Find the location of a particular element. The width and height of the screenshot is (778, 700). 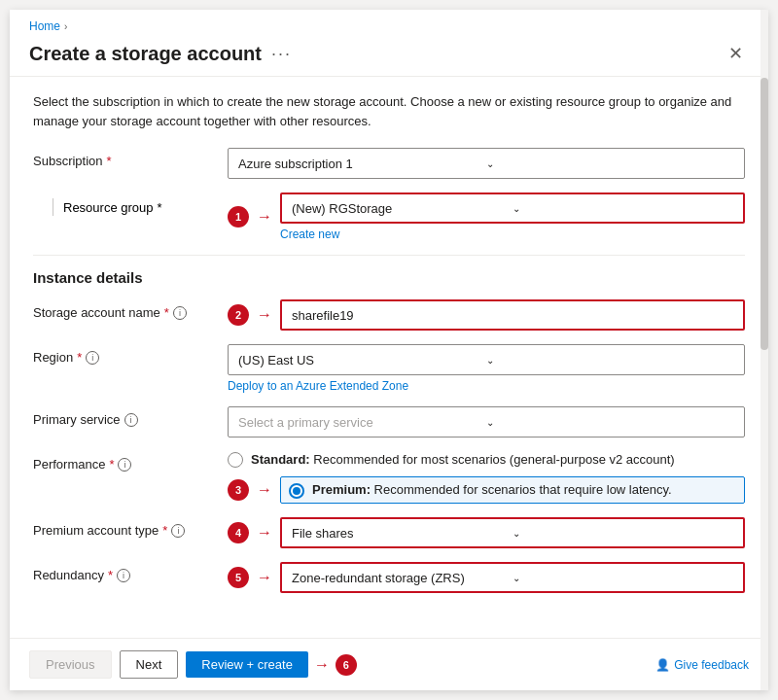

subscription-chevron-icon: ⌄ is located at coordinates (611, 163).